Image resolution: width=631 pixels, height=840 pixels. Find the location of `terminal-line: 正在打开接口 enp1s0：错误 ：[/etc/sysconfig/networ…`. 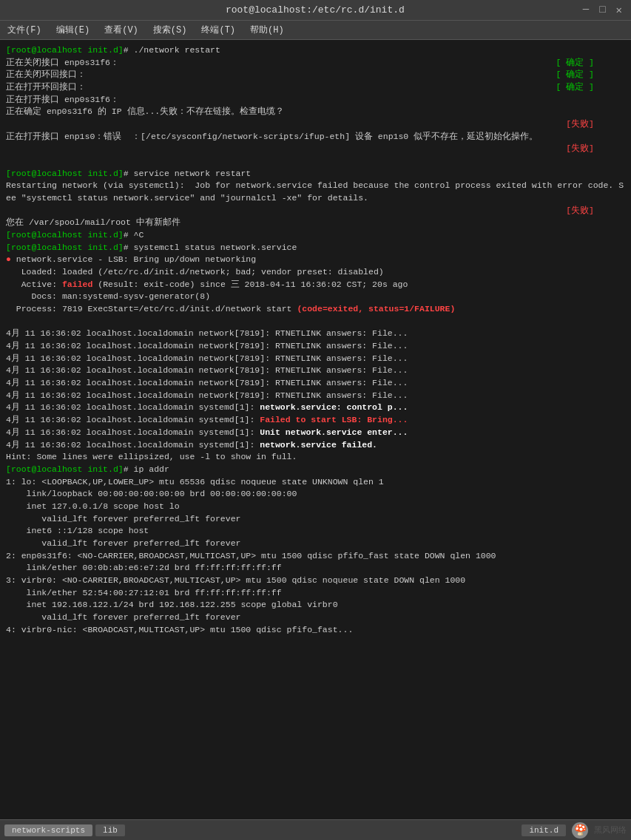

terminal-line: 正在打开接口 enp1s0：错误 ：[/etc/sysconfig/networ… is located at coordinates (315, 138).